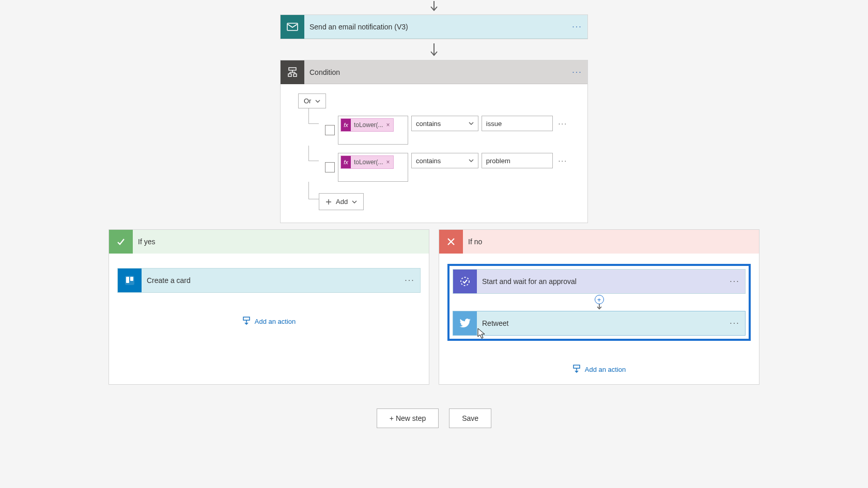  What do you see at coordinates (599, 303) in the screenshot?
I see `flow-arrow-with-insert: +` at bounding box center [599, 303].